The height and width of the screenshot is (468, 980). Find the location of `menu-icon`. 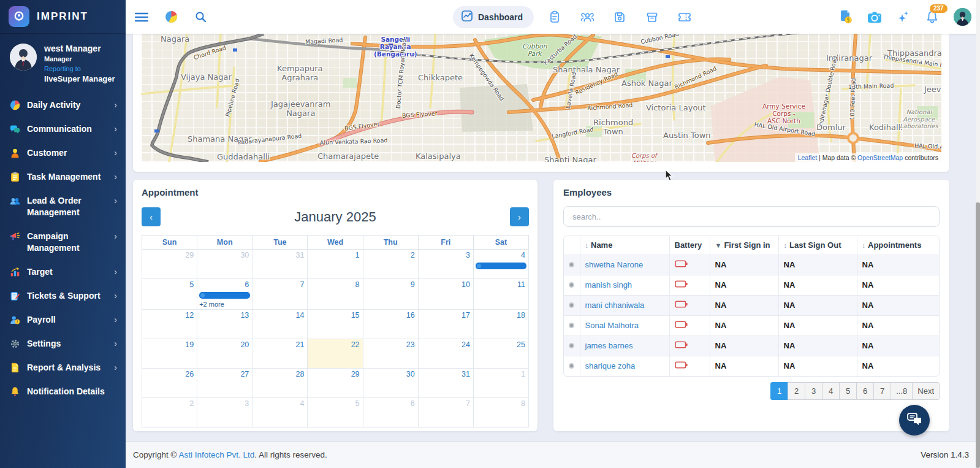

menu-icon is located at coordinates (142, 17).